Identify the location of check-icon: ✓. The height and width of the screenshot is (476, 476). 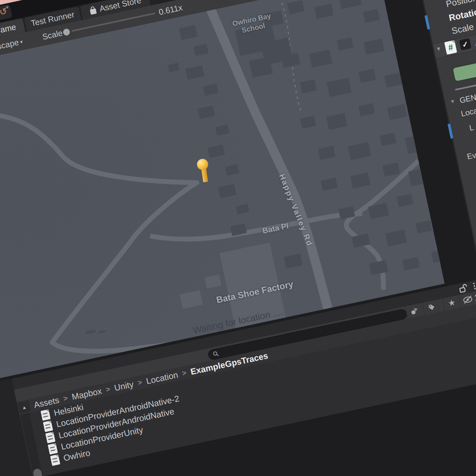
(465, 45).